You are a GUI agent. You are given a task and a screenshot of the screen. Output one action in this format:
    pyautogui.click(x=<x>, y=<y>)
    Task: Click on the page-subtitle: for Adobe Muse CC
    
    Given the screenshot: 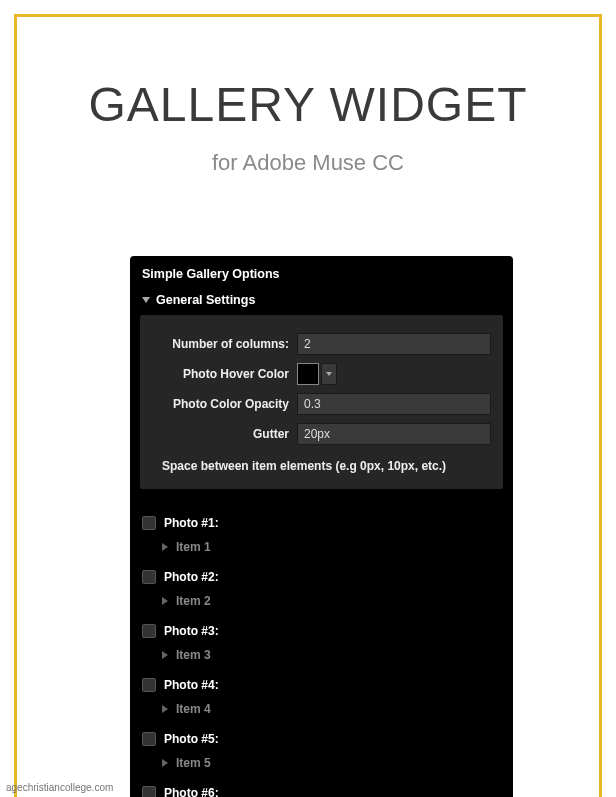 What is the action you would take?
    pyautogui.click(x=308, y=163)
    